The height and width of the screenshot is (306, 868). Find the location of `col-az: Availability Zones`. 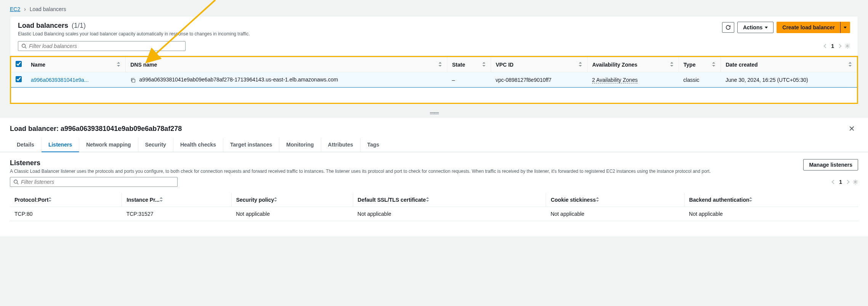

col-az: Availability Zones is located at coordinates (615, 65).